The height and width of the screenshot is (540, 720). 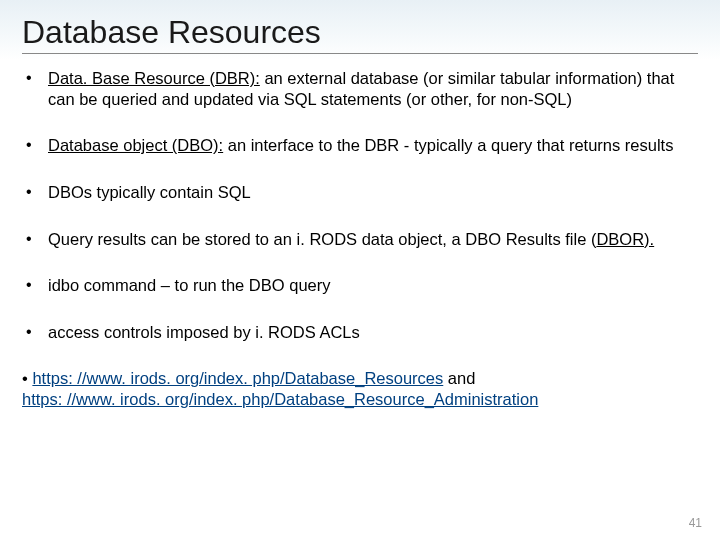 I want to click on bullet-sql: DBOs typically contain SQL, so click(x=360, y=192).